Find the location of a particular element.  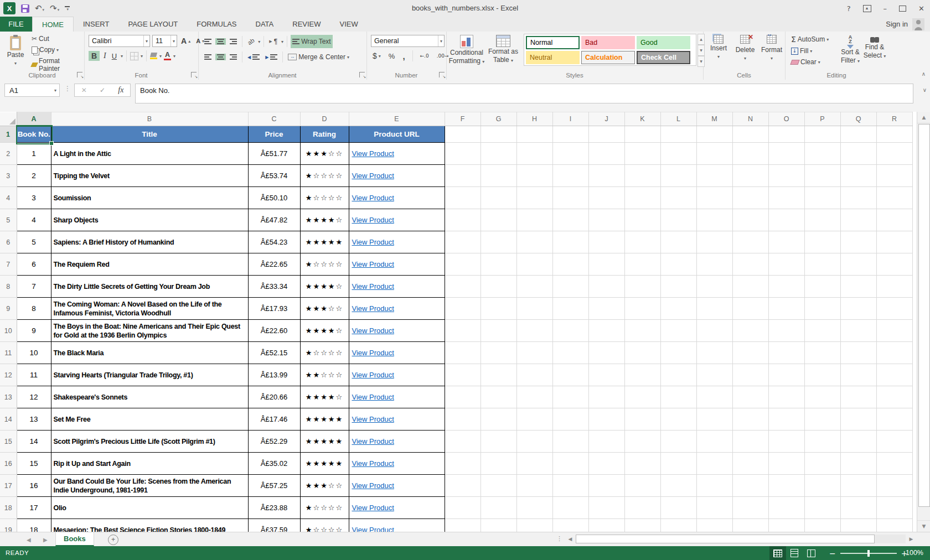

tab-data: DATA is located at coordinates (265, 24).